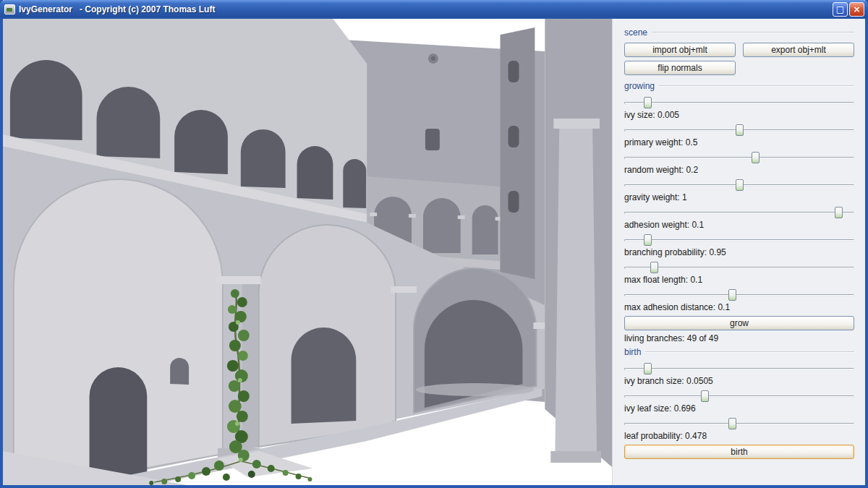 The height and width of the screenshot is (488, 868). I want to click on param-random-weight: random weight: 0.2, so click(739, 163).